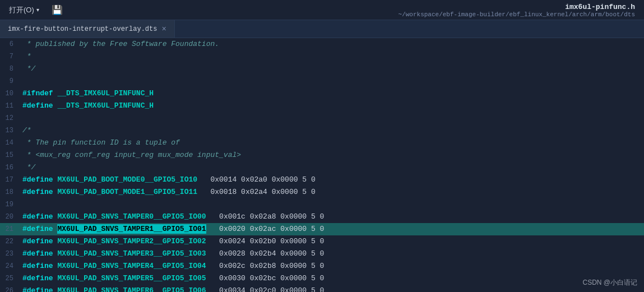 The height and width of the screenshot is (292, 644). Describe the element at coordinates (164, 29) in the screenshot. I see `tab-close-button: ×` at that location.